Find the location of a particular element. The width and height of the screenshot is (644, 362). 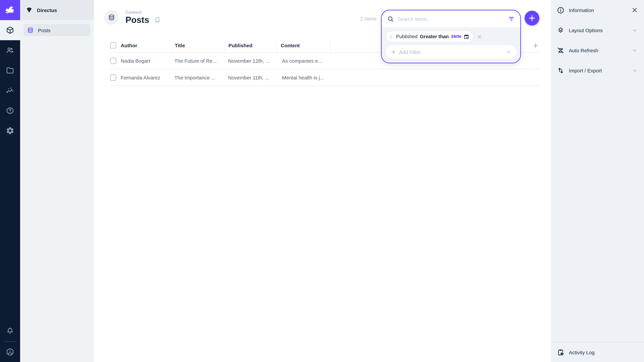

title-block: Content Posts is located at coordinates (143, 17).